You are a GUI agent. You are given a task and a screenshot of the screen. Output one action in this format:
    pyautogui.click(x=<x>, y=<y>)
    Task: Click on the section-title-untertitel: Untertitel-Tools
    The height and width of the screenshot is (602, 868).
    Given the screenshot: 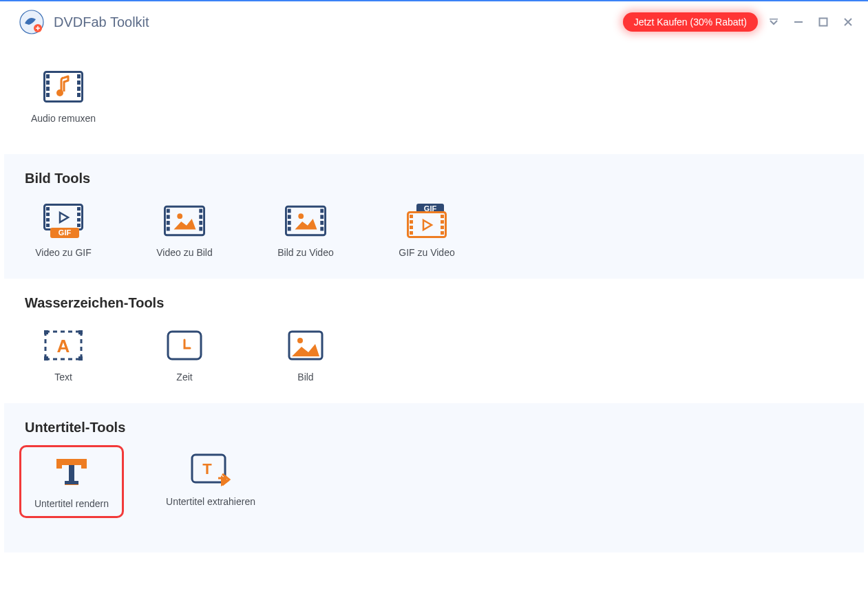 What is the action you would take?
    pyautogui.click(x=434, y=428)
    